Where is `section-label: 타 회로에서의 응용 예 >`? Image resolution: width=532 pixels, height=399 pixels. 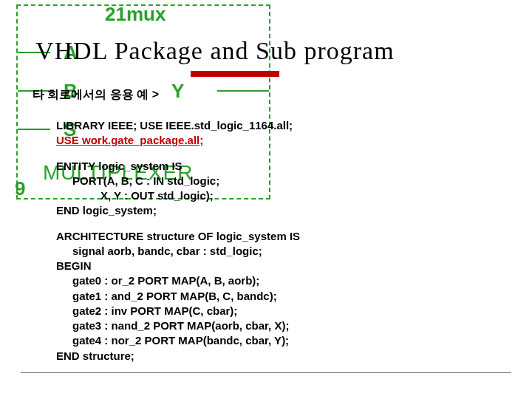 section-label: 타 회로에서의 응용 예 > is located at coordinates (96, 95).